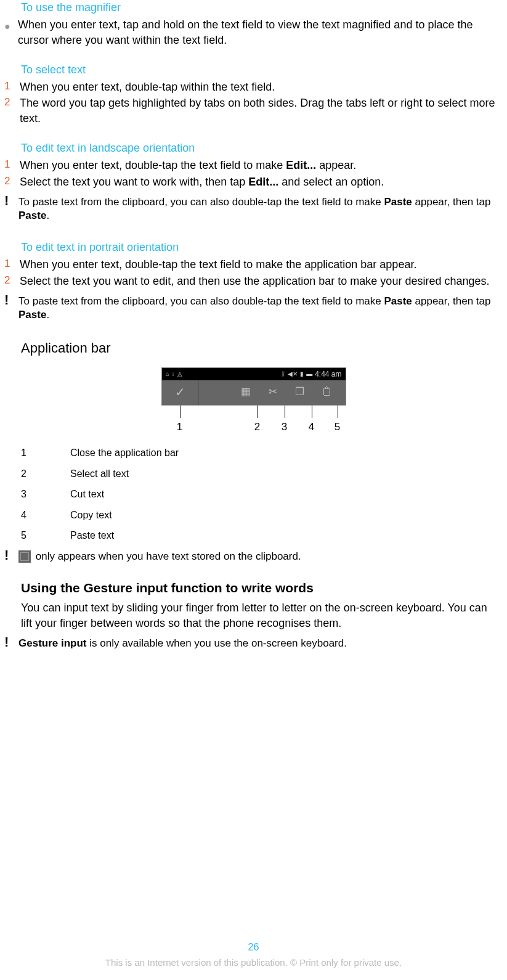 The width and height of the screenshot is (507, 980). What do you see at coordinates (264, 247) in the screenshot?
I see `section-title-edit-portrait: To edit text in portrait orientation` at bounding box center [264, 247].